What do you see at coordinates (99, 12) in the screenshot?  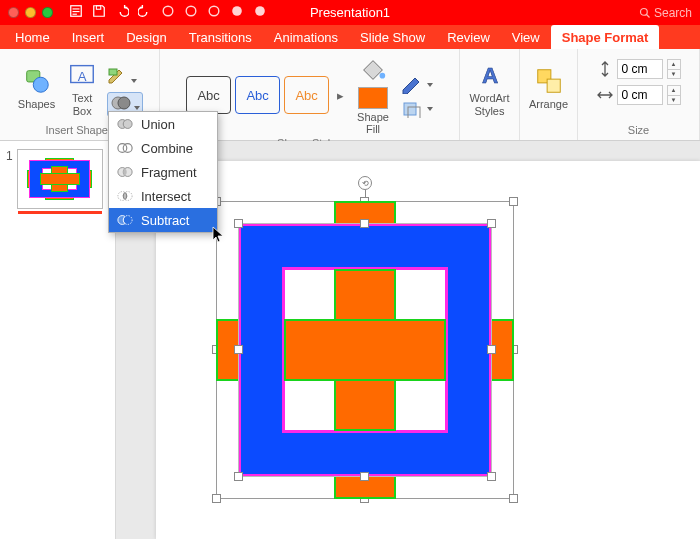 I see `save-icon` at bounding box center [99, 12].